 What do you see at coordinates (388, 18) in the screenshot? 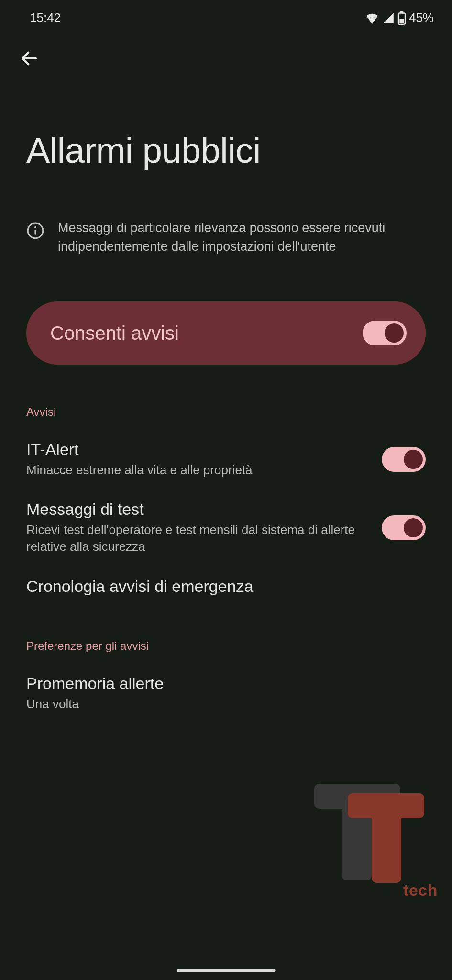
I see `cell-signal-icon` at bounding box center [388, 18].